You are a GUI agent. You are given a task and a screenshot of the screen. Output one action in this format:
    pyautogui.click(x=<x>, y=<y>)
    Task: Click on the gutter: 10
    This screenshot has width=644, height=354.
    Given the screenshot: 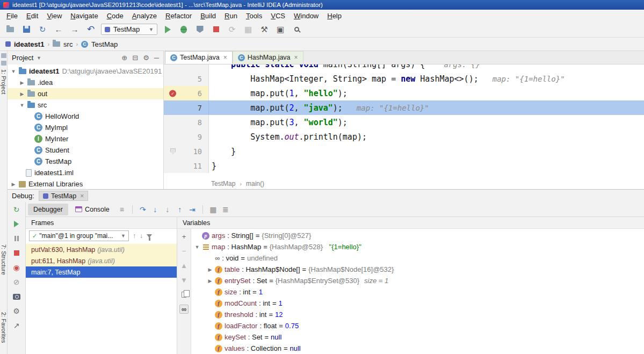 What is the action you would take?
    pyautogui.click(x=186, y=151)
    